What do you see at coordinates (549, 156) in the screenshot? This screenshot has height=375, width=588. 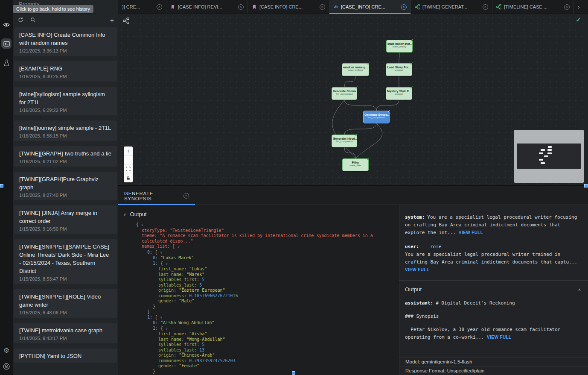 I see `minimap` at bounding box center [549, 156].